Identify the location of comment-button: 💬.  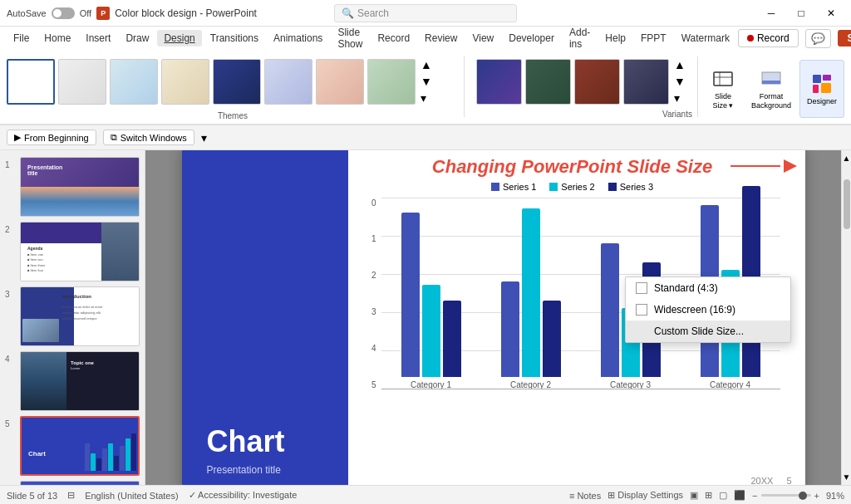
(818, 38).